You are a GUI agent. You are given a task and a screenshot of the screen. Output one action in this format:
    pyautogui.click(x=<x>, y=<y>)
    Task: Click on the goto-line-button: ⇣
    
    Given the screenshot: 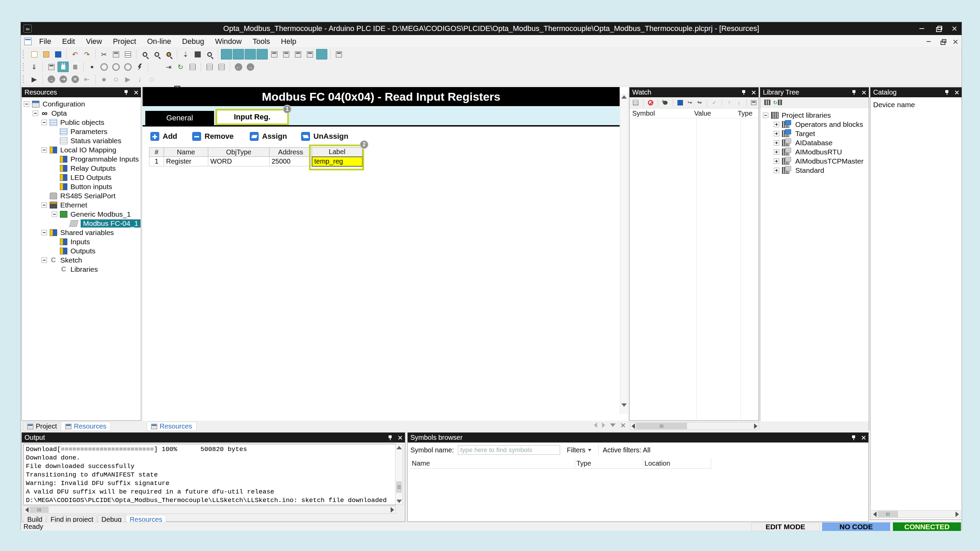 What is the action you would take?
    pyautogui.click(x=186, y=54)
    